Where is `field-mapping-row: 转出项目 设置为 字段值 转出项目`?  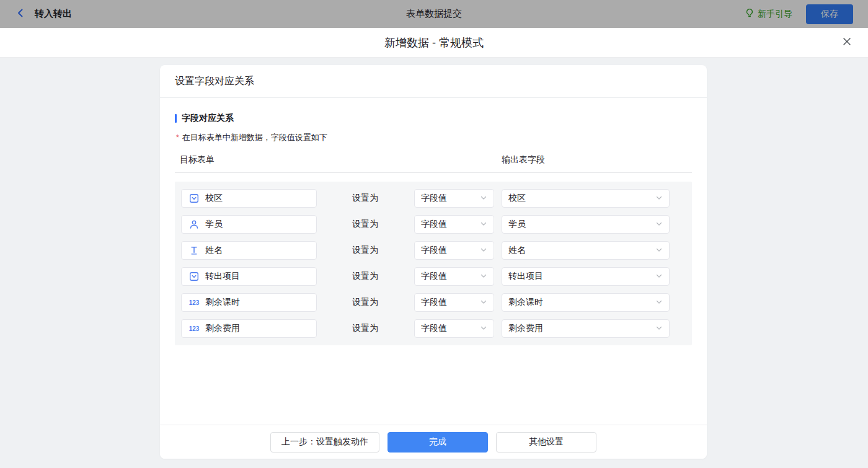
field-mapping-row: 转出项目 设置为 字段值 转出项目 is located at coordinates (433, 276).